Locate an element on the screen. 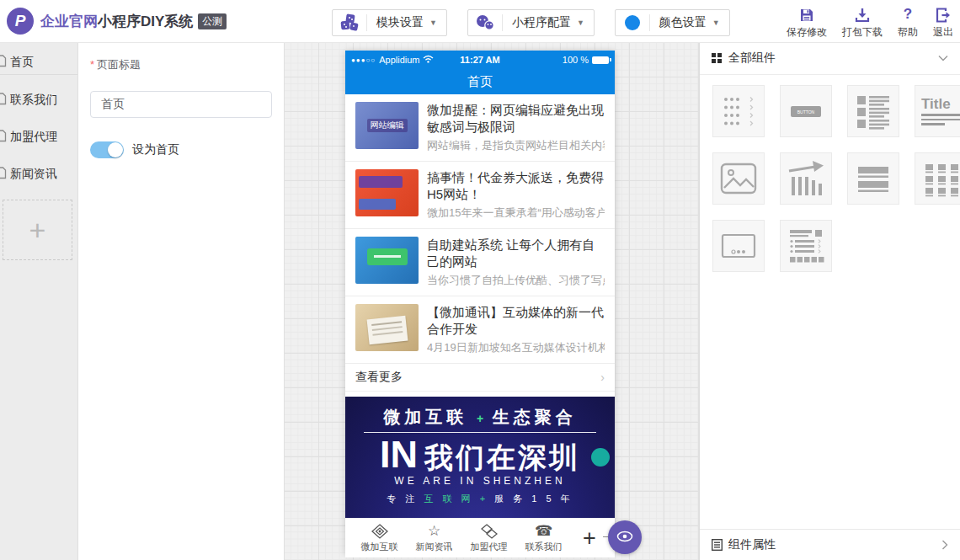  phone-tab-bar: 微加互联 ☆ 新闻资讯 加盟代理 ☎ 联系我们 + is located at coordinates (480, 537).